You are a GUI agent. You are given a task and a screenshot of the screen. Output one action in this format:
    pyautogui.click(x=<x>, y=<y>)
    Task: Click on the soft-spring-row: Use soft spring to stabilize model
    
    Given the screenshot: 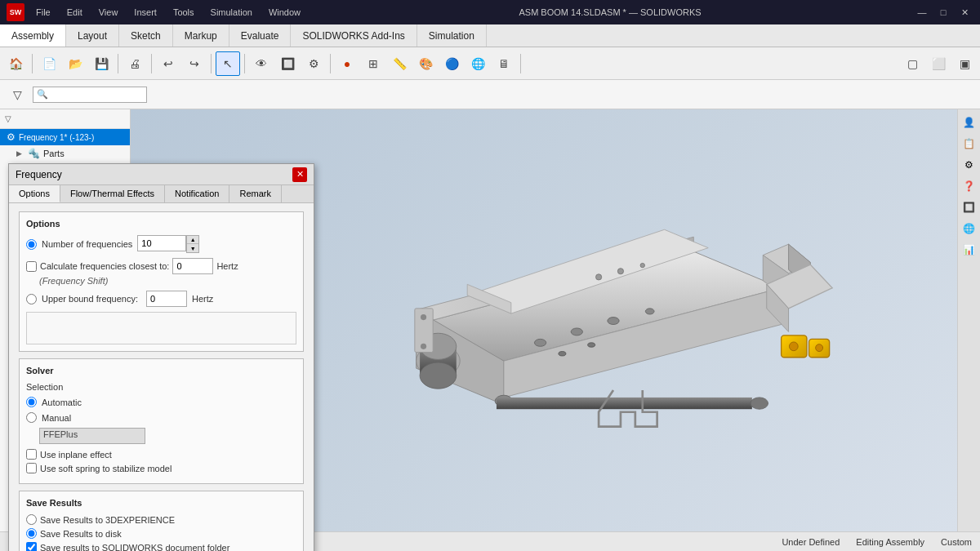 What is the action you would take?
    pyautogui.click(x=162, y=469)
    